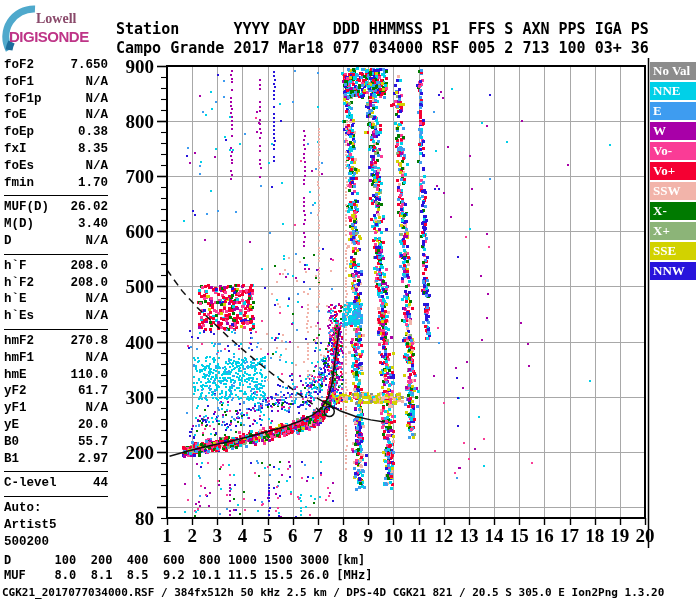  Describe the element at coordinates (382, 39) in the screenshot. I see `station-header: Station YYYY DAY DDD HHMMSS P1 FFS S AXN…` at that location.